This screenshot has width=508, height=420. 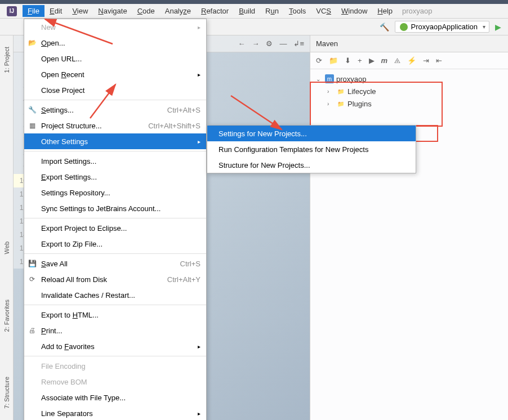 I want to click on offline-icon: ⚡, so click(x=412, y=61).